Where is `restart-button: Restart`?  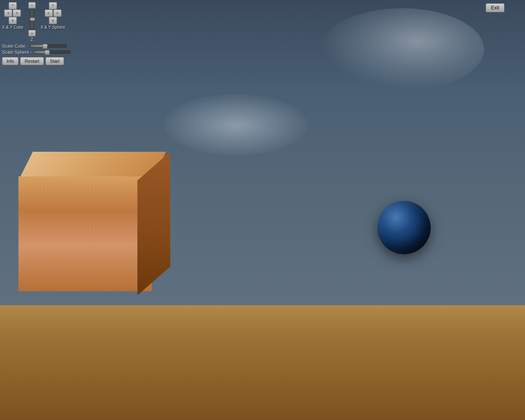 restart-button: Restart is located at coordinates (32, 61).